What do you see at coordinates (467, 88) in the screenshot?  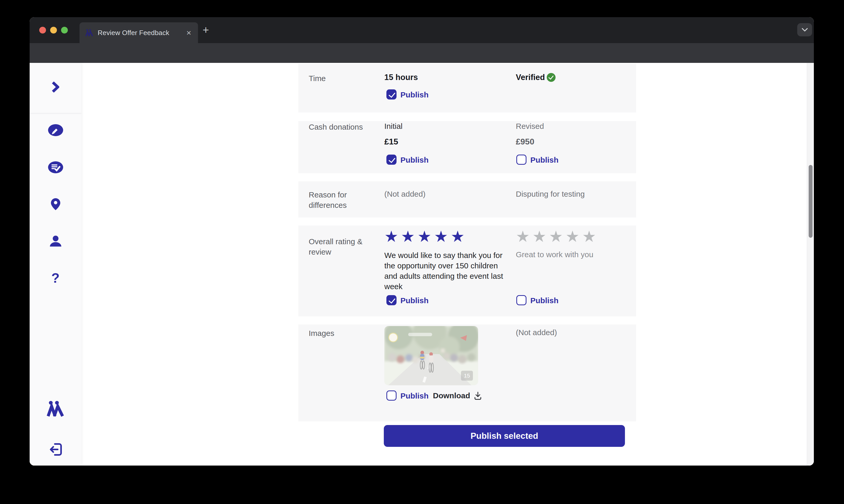 I see `row-time` at bounding box center [467, 88].